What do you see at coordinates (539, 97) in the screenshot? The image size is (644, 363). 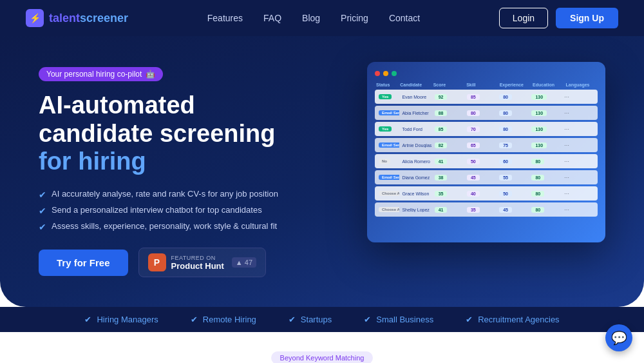 I see `edu-pill: 130` at bounding box center [539, 97].